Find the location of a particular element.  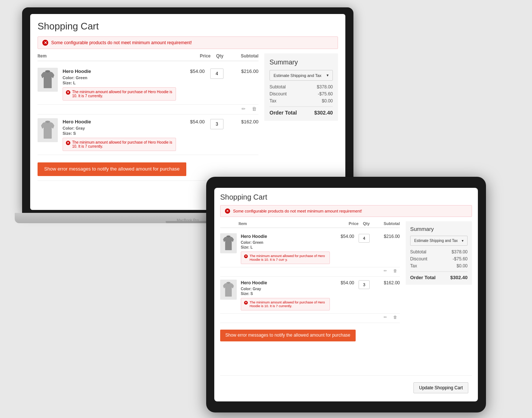

tablet-item-2-trash-icon: 🗑 is located at coordinates (397, 318).